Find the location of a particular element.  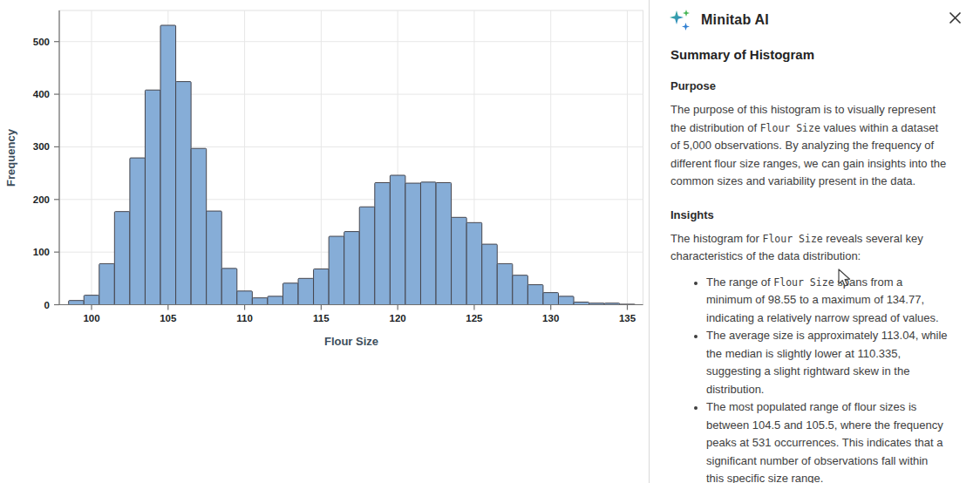

y-tick-label: 300 is located at coordinates (42, 146).